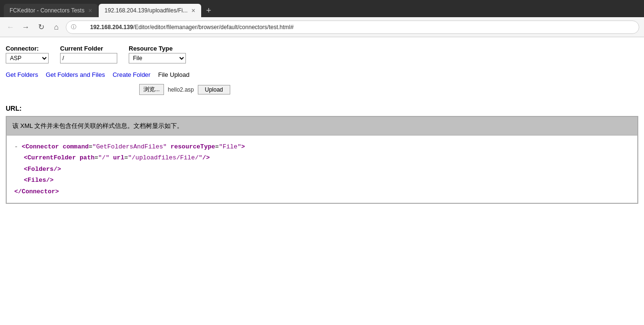  What do you see at coordinates (73, 27) in the screenshot?
I see `lock-icon: ⓘ` at bounding box center [73, 27].